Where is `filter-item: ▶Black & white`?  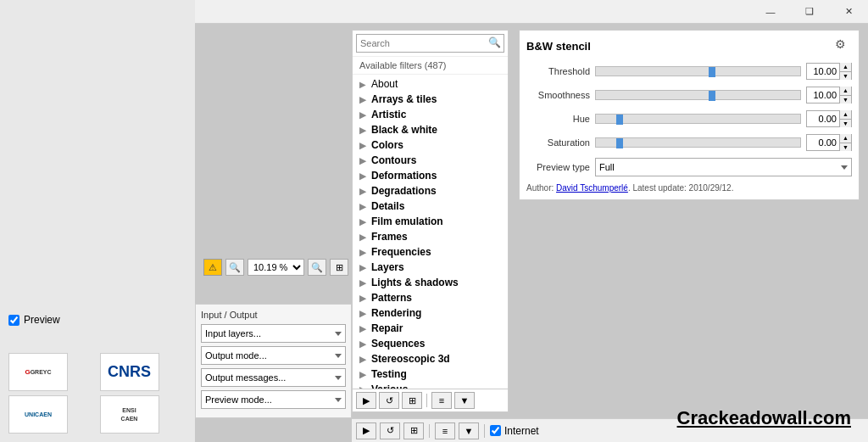
filter-item: ▶Black & white is located at coordinates (431, 130).